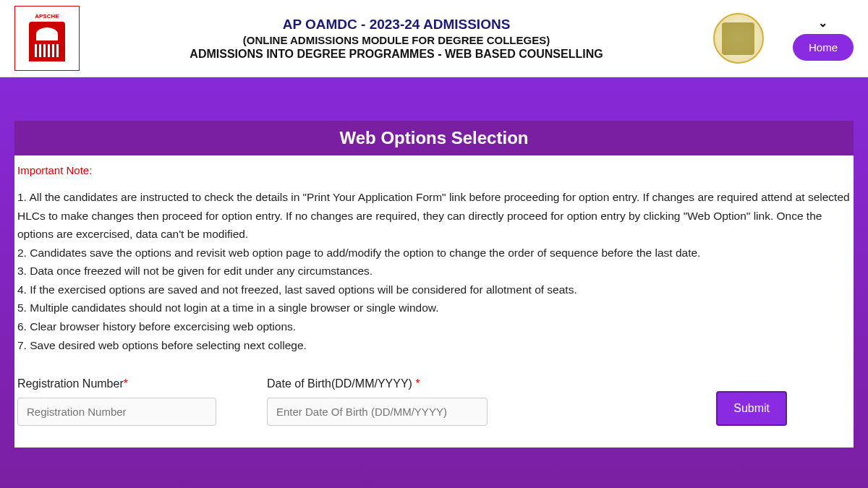  What do you see at coordinates (396, 40) in the screenshot?
I see `page-subtitle-1: (ONLINE ADMISSIONS MODULE FOR DEGREE COL…` at bounding box center [396, 40].